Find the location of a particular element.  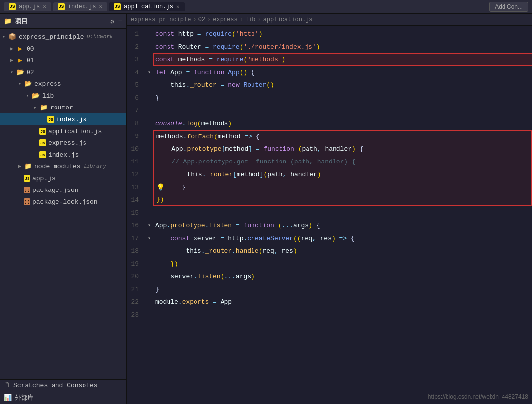

fold-button-17: ▾ is located at coordinates (149, 238).